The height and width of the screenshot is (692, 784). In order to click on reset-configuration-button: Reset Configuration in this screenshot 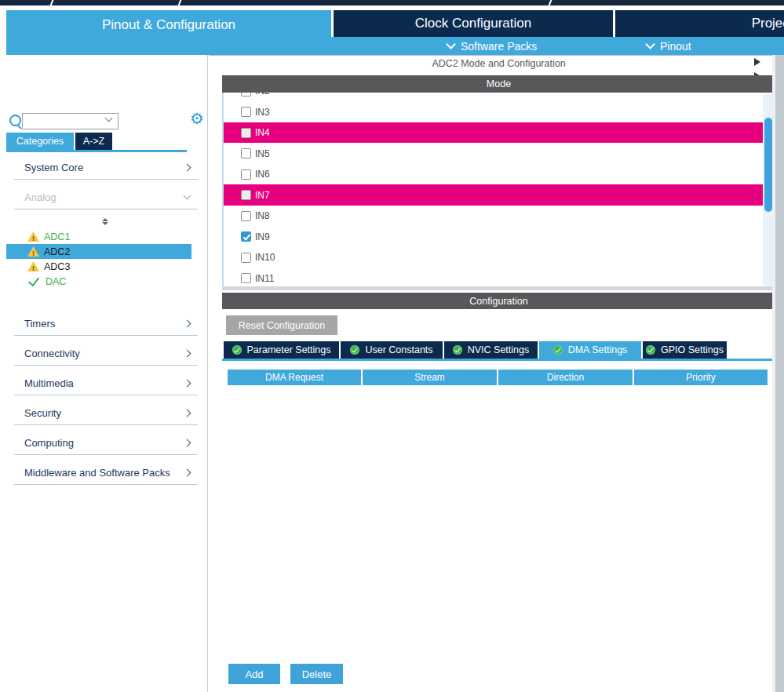, I will do `click(282, 325)`.